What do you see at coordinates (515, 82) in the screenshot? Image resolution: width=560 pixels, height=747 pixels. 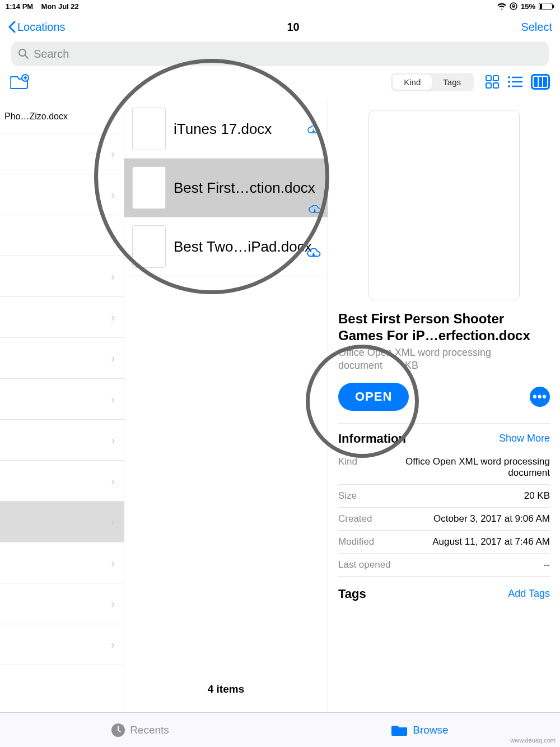 I see `list-view-button` at bounding box center [515, 82].